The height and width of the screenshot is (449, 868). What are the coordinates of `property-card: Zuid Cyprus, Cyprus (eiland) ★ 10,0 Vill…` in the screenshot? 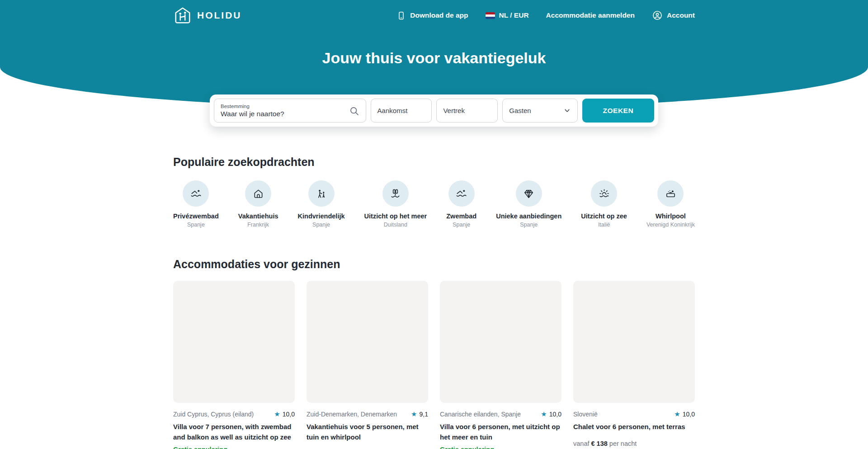 It's located at (234, 365).